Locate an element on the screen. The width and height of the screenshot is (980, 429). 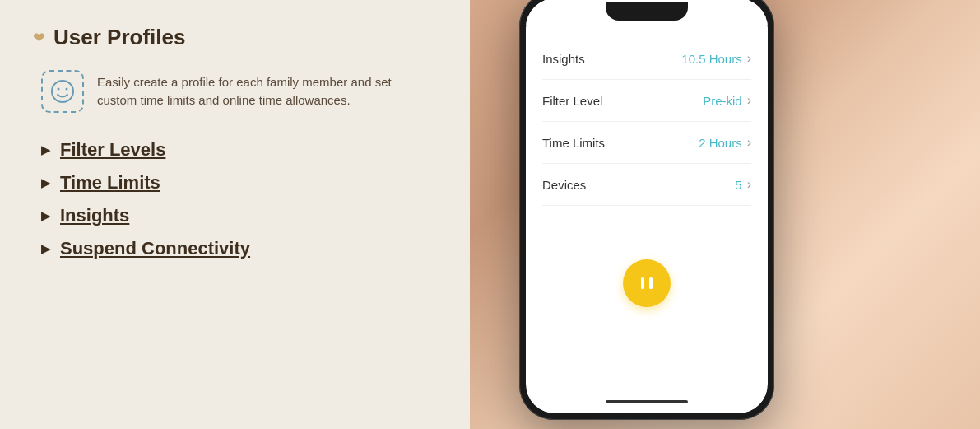
filter-level-label: Filter Level is located at coordinates (573, 100).